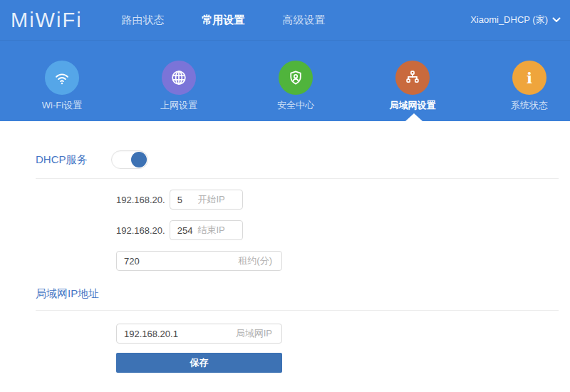 The width and height of the screenshot is (570, 392). What do you see at coordinates (414, 117) in the screenshot?
I see `active-tab-pointer` at bounding box center [414, 117].